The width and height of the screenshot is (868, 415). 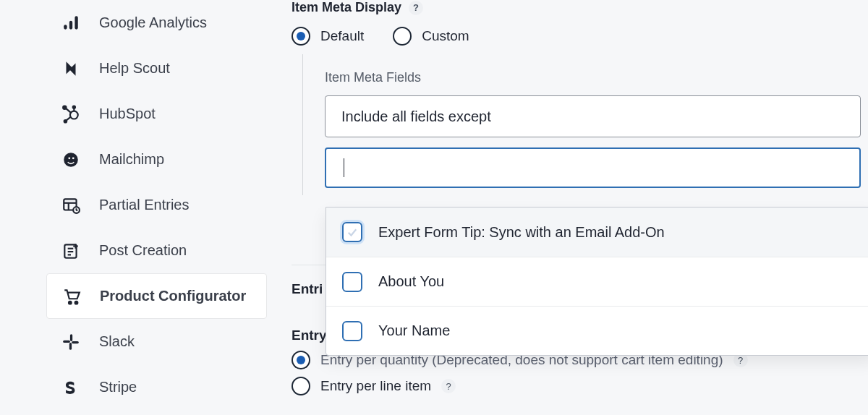 What do you see at coordinates (597, 281) in the screenshot?
I see `dropdown-option: About You` at bounding box center [597, 281].